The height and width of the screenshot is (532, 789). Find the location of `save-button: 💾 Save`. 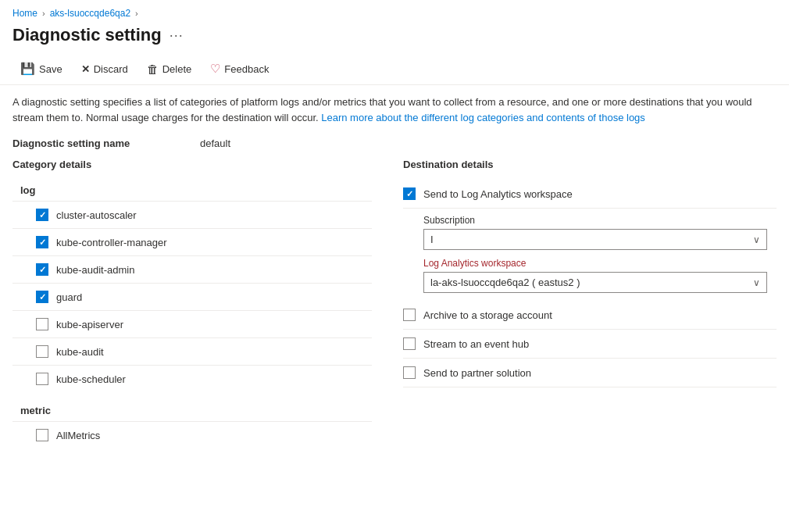

save-button: 💾 Save is located at coordinates (41, 69).